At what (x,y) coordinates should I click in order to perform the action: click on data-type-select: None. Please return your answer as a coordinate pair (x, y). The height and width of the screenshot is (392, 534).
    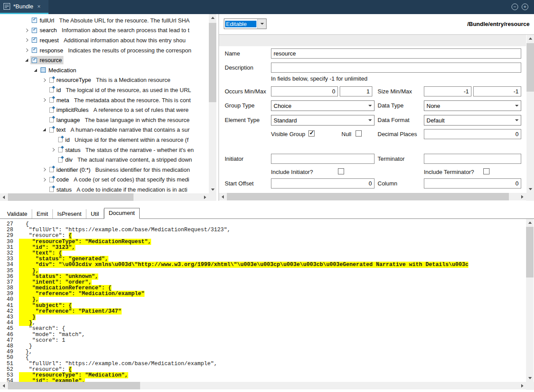
    Looking at the image, I should click on (472, 106).